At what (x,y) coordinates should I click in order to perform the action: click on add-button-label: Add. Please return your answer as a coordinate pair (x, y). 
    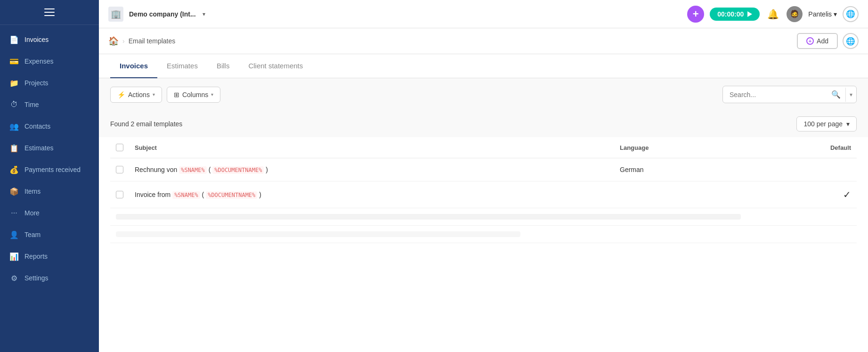
    Looking at the image, I should click on (822, 41).